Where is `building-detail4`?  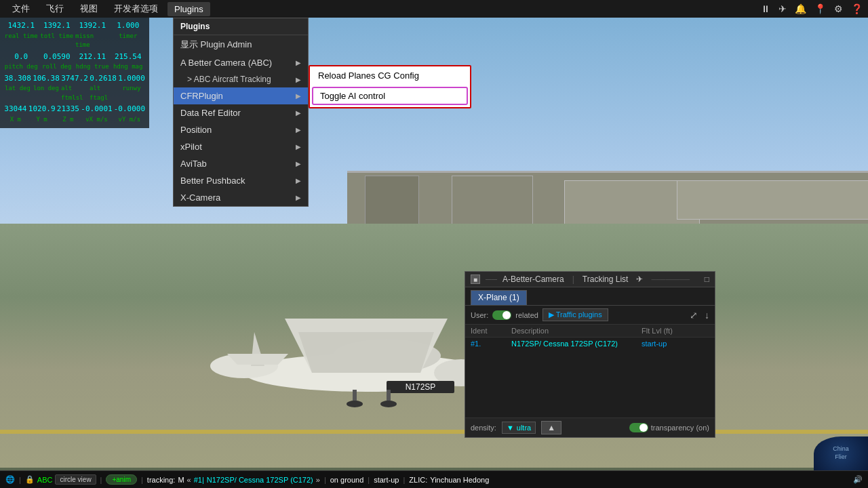 building-detail4 is located at coordinates (772, 200).